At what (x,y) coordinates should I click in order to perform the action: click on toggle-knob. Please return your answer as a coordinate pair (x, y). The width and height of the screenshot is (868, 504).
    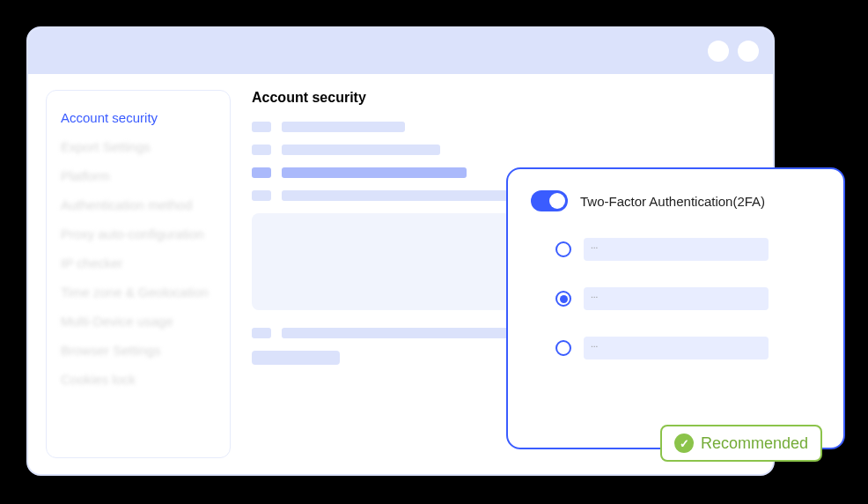
    Looking at the image, I should click on (557, 201).